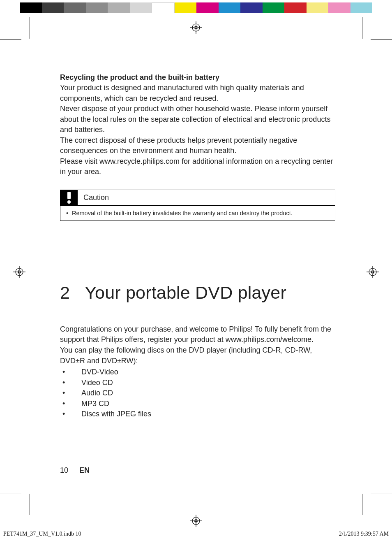  Describe the element at coordinates (364, 534) in the screenshot. I see `imprint-timestamp: 2/1/2013 9:39:57 AM` at that location.